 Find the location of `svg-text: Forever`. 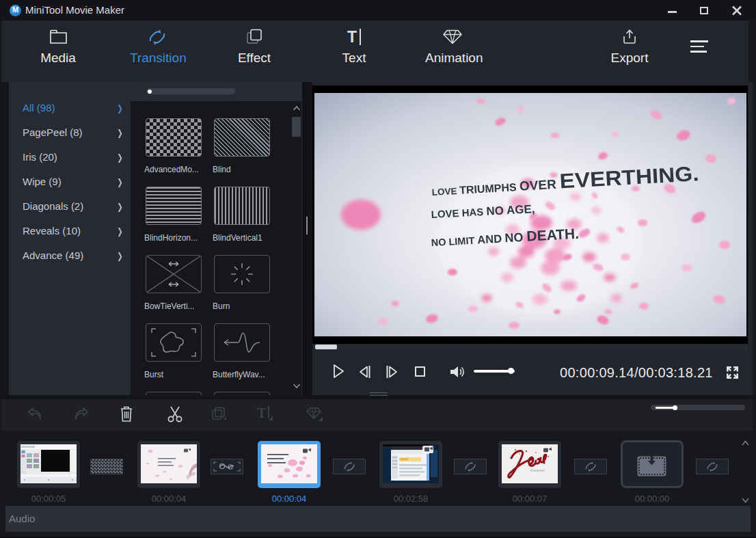

svg-text: Forever is located at coordinates (537, 470).